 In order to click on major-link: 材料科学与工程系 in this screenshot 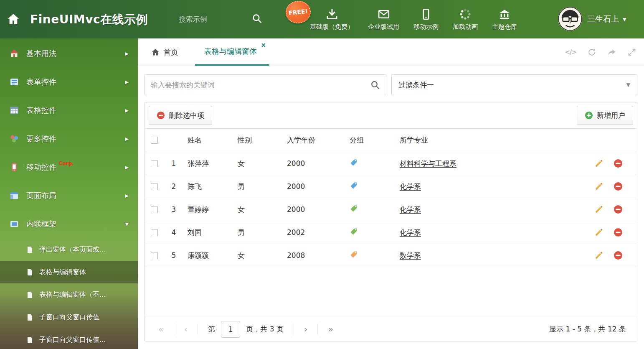, I will do `click(428, 163)`.